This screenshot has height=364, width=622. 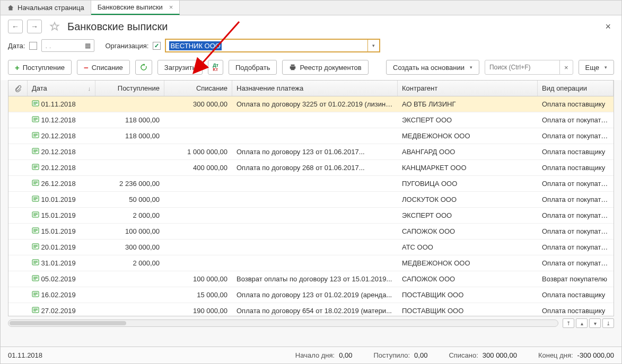 I want to click on col-date: Дата, so click(x=62, y=88).